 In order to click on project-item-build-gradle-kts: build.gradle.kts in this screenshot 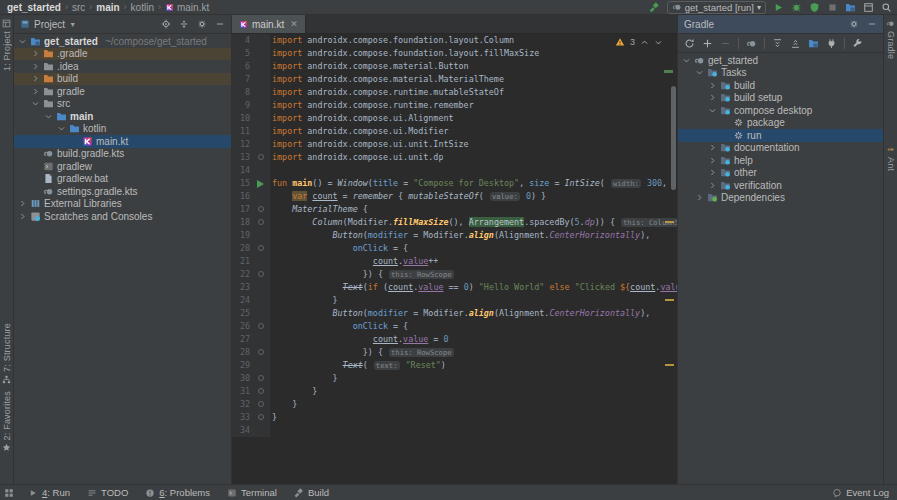, I will do `click(122, 154)`.